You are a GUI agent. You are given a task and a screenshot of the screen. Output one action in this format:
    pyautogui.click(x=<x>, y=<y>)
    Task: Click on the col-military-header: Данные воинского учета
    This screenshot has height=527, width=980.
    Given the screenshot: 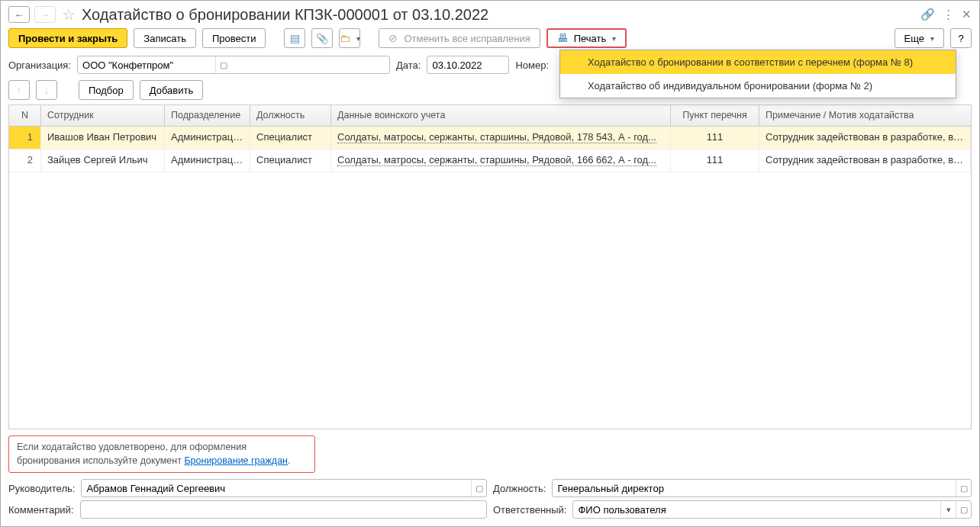 What is the action you would take?
    pyautogui.click(x=501, y=116)
    